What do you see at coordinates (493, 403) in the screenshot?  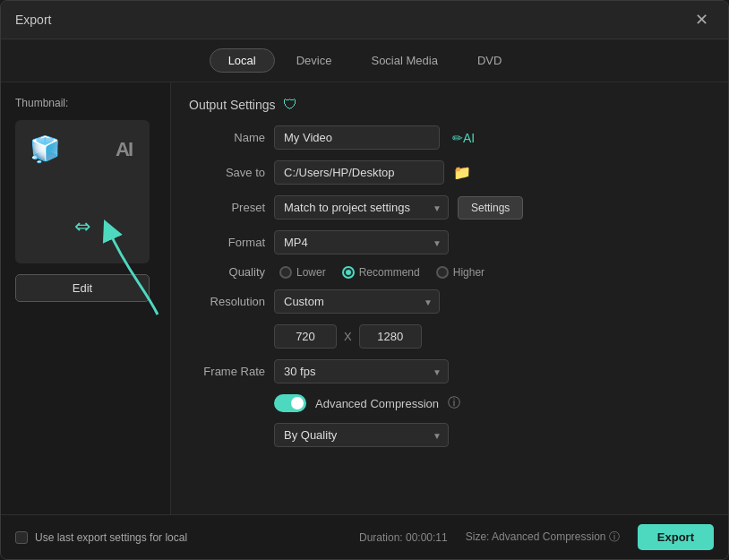 I see `advanced-compression-row: Advanced Compression ⓘ` at bounding box center [493, 403].